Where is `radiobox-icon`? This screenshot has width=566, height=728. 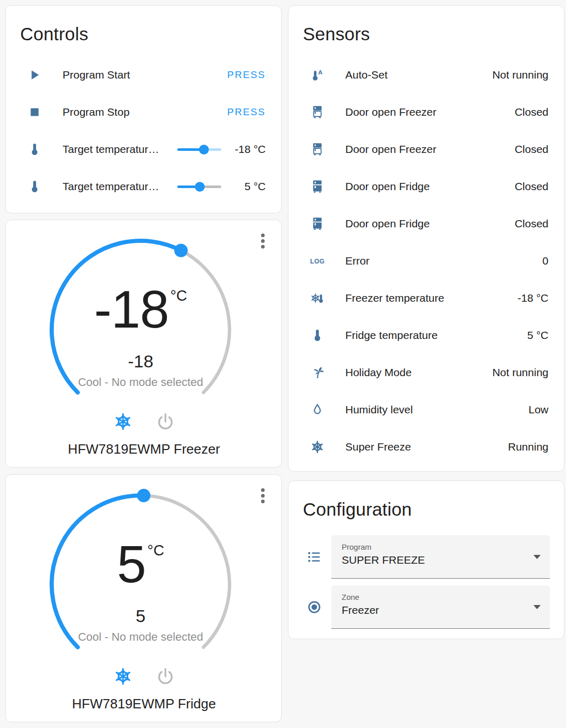
radiobox-icon is located at coordinates (314, 607).